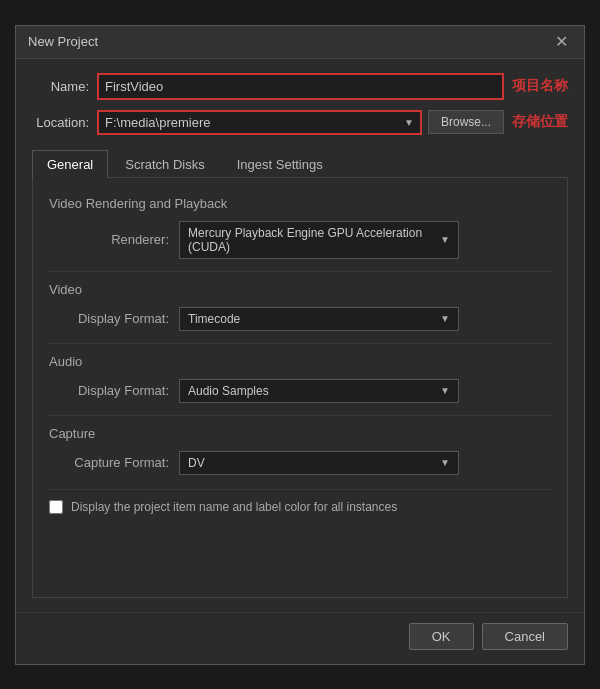  Describe the element at coordinates (124, 462) in the screenshot. I see `capture-format-label: Capture Format:` at that location.